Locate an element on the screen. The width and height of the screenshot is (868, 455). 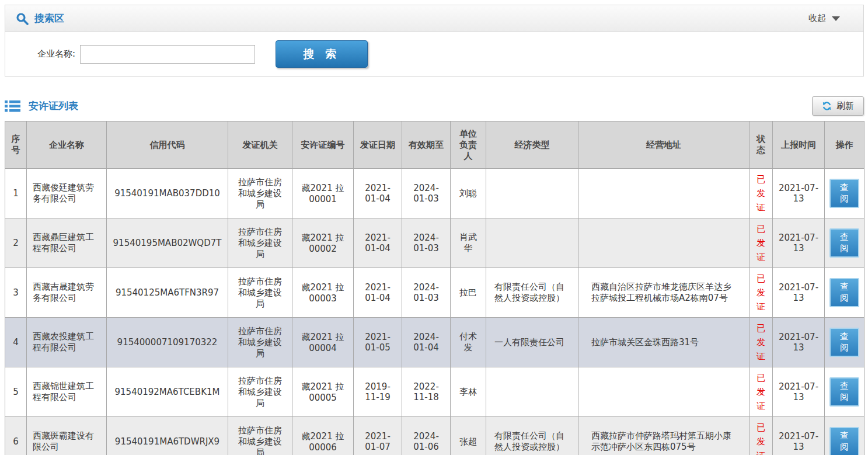
table-row: 3 西藏吉晟建筑劳务有限公司 91540125MA6TFN3R97 拉萨市住房和… is located at coordinates (435, 293).